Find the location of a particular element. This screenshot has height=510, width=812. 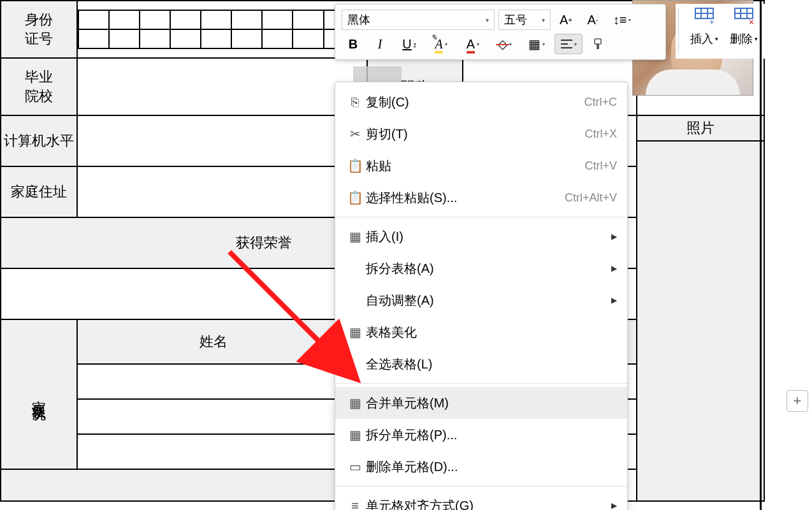

menu-item-label: 拆分单元格(P)... is located at coordinates (491, 435).